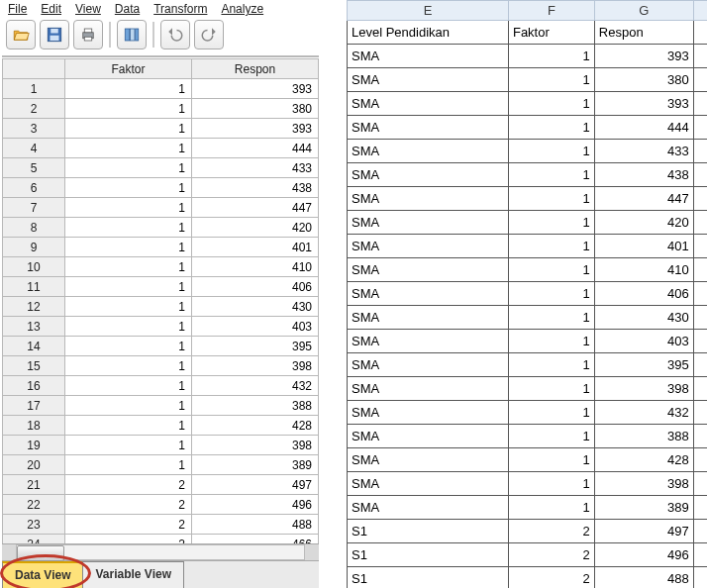 This screenshot has height=588, width=707. What do you see at coordinates (528, 555) in the screenshot?
I see `table-row: S12496` at bounding box center [528, 555].